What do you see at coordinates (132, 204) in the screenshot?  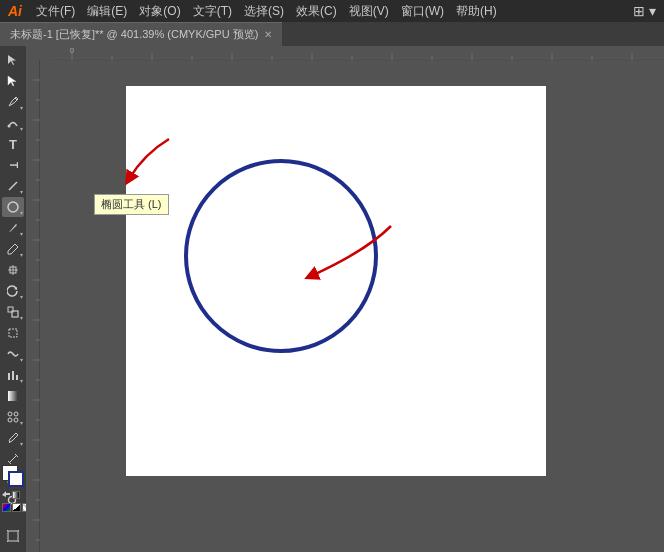 I see `tooltip-text: 椭圆工具 (L)` at bounding box center [132, 204].